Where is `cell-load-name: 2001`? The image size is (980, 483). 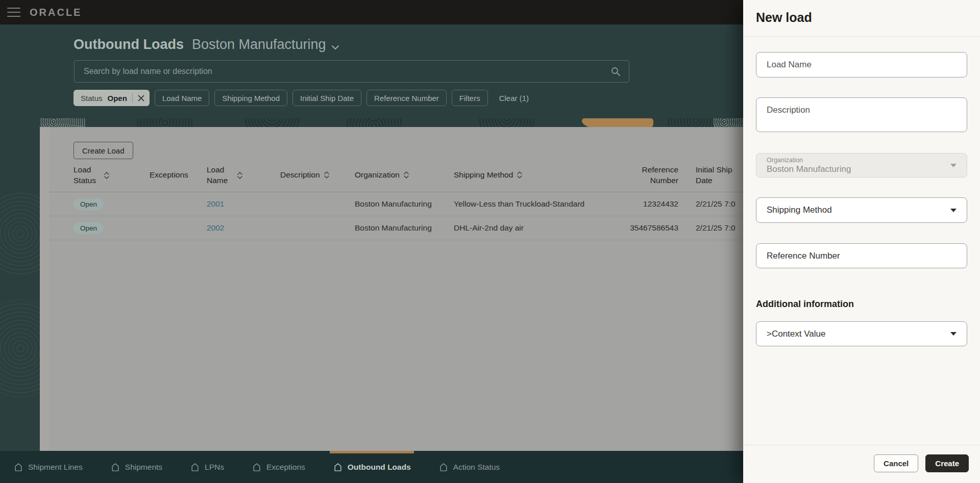
cell-load-name: 2001 is located at coordinates (243, 204).